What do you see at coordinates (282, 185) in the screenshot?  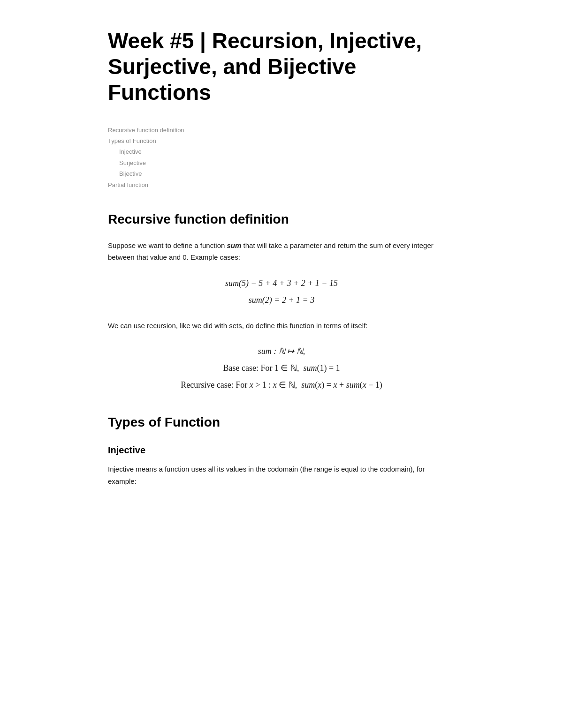 I see `toc-item-partial: Partial function` at bounding box center [282, 185].